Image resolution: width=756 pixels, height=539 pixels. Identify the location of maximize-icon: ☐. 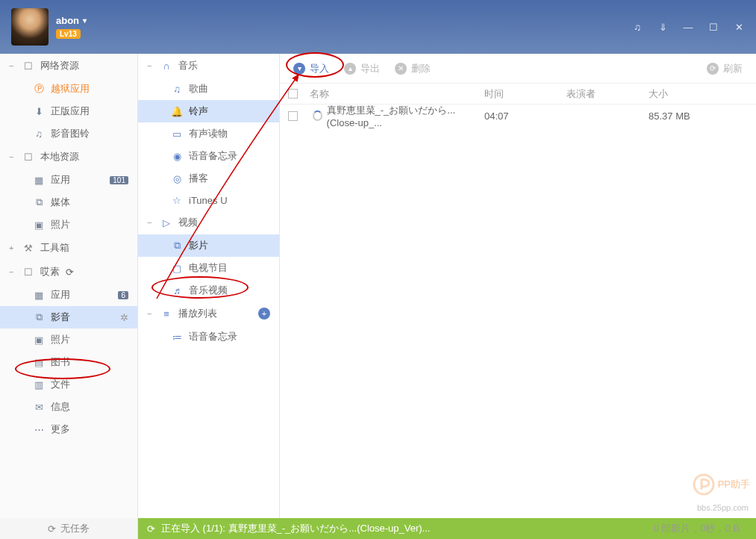
(713, 27).